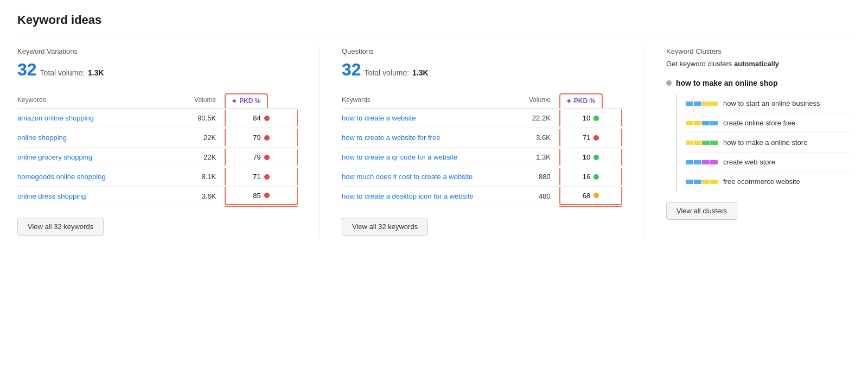 This screenshot has width=868, height=381. Describe the element at coordinates (379, 118) in the screenshot. I see `keyword-link: how to create a website` at that location.